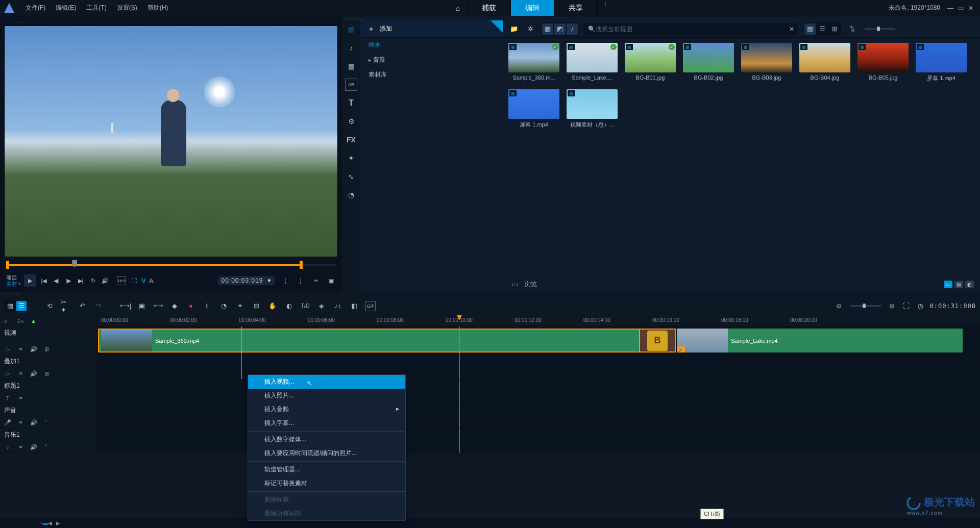  Describe the element at coordinates (692, 29) in the screenshot. I see `search-input` at that location.